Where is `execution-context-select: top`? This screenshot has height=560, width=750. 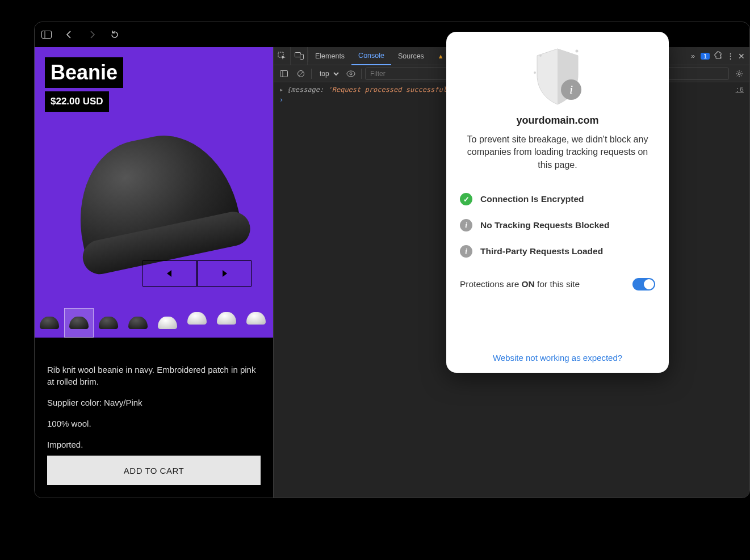 execution-context-select: top is located at coordinates (328, 74).